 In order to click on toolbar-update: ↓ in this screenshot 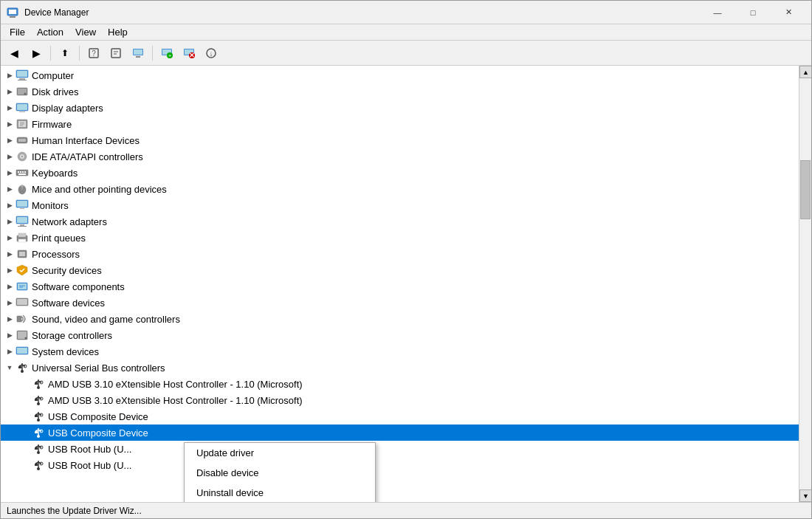, I will do `click(211, 53)`.